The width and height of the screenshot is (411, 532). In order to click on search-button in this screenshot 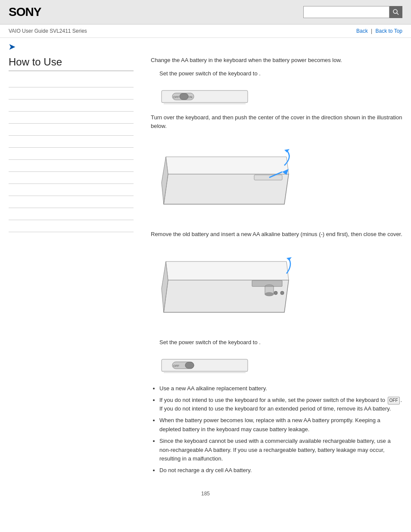, I will do `click(396, 12)`.